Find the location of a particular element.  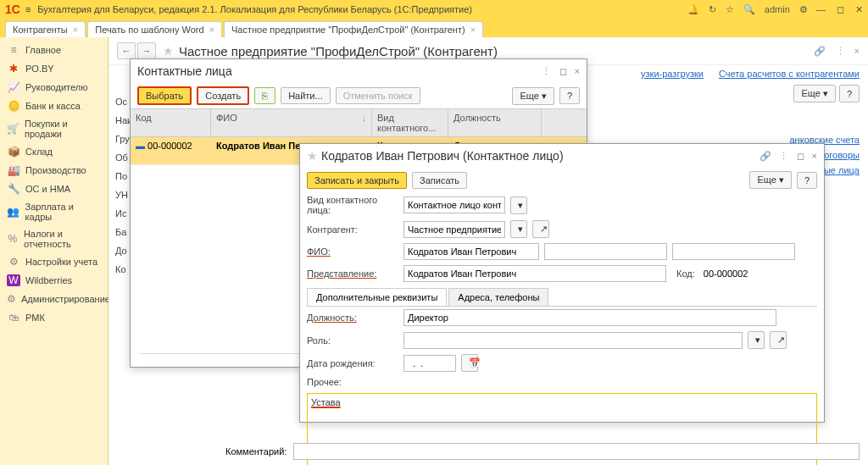

tab-extra-props: Дополнительные реквизиты is located at coordinates (376, 296).